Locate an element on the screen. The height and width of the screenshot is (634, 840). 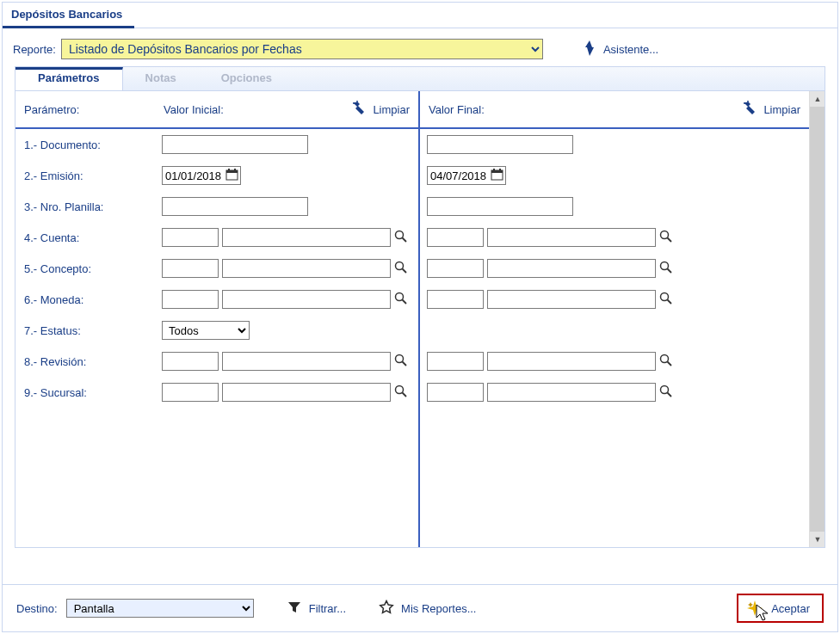
param-label-sucursal: 9.- Sucursal: is located at coordinates (85, 392).